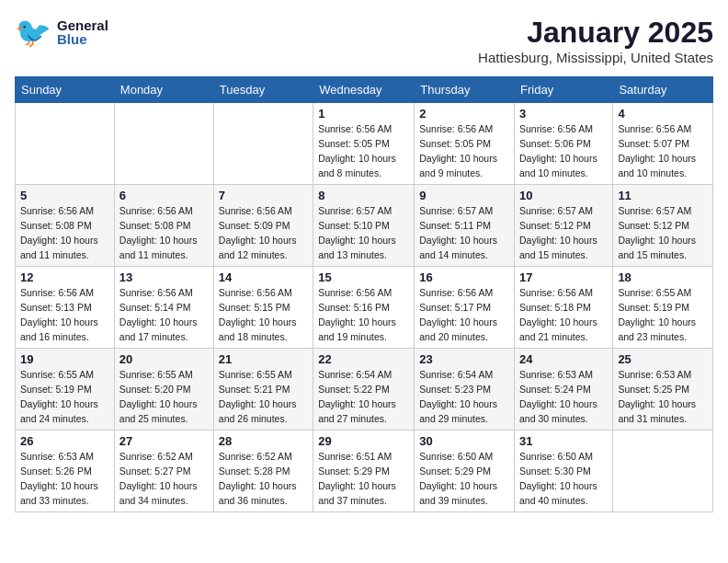 This screenshot has height=563, width=728. I want to click on day-info: Sunrise: 6:53 AM Sunset: 5:24 PM Dayligh…, so click(563, 397).